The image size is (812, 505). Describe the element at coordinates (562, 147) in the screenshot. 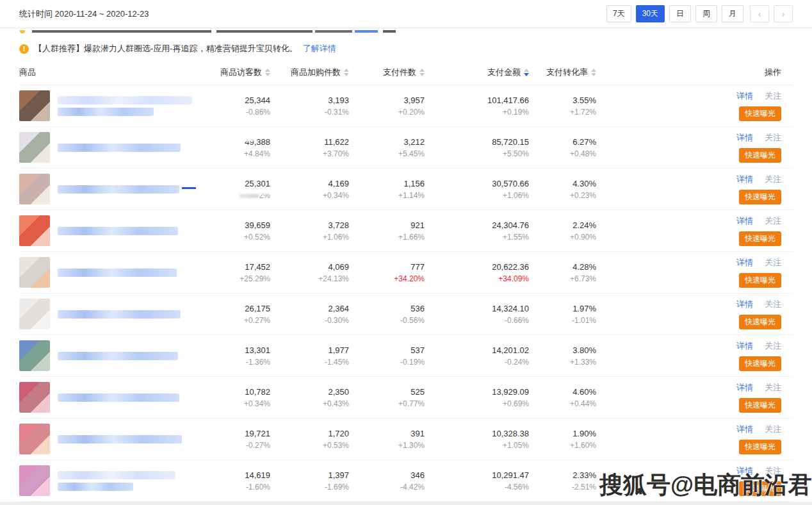

I see `metric-cell-conversion: 6.27%+0.48%` at that location.